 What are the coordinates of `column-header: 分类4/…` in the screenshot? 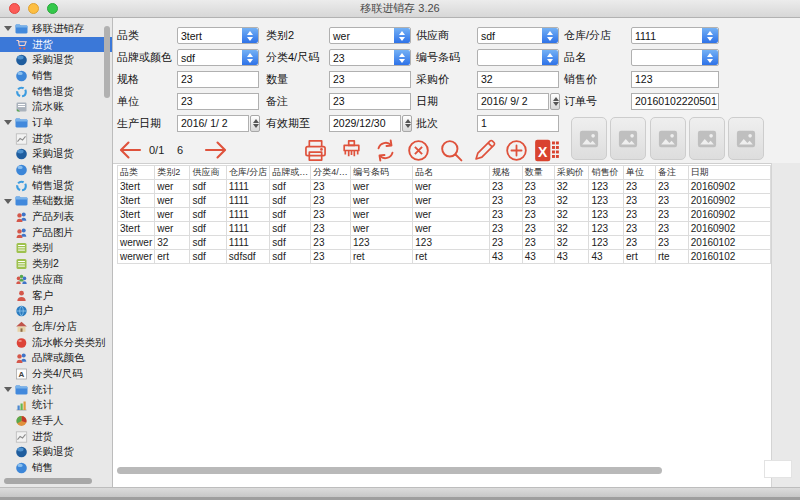 It's located at (331, 173).